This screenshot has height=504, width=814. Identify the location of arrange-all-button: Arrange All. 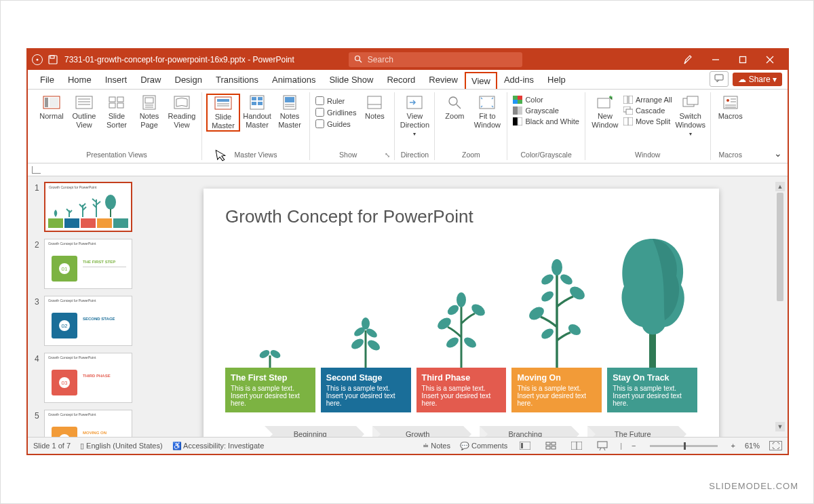
(648, 100).